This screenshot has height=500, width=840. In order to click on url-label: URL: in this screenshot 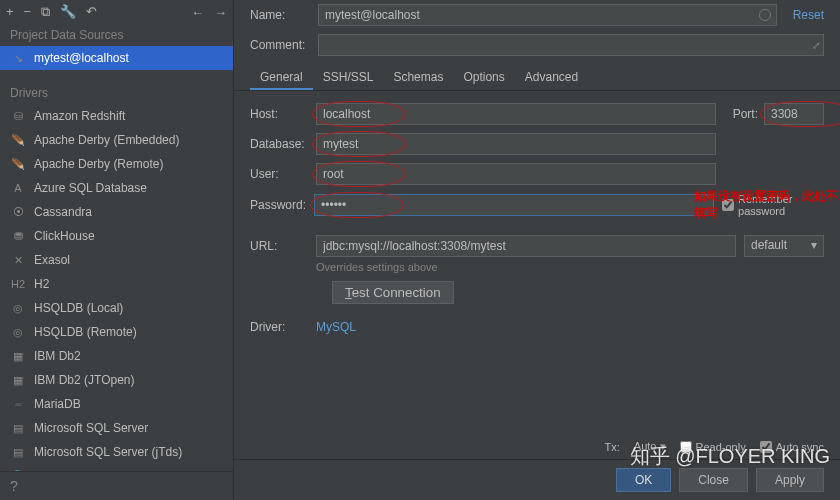, I will do `click(279, 246)`.